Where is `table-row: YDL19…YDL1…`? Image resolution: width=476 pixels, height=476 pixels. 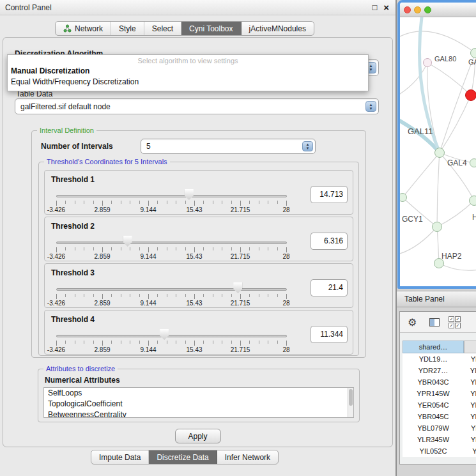
table-row: YDL19…YDL1… is located at coordinates (440, 359).